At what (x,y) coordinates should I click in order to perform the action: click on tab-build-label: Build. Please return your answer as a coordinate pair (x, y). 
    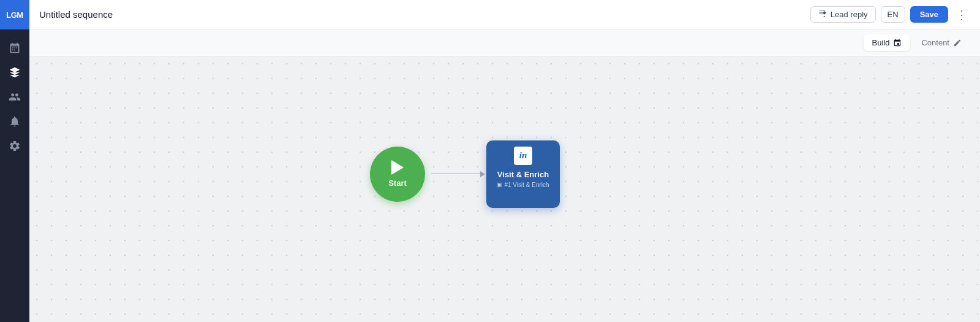
    Looking at the image, I should click on (881, 43).